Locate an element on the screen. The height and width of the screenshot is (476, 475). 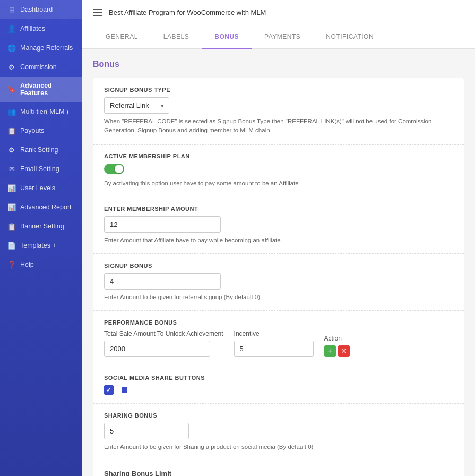
advanced-features-icon: 🔖 is located at coordinates (12, 89).